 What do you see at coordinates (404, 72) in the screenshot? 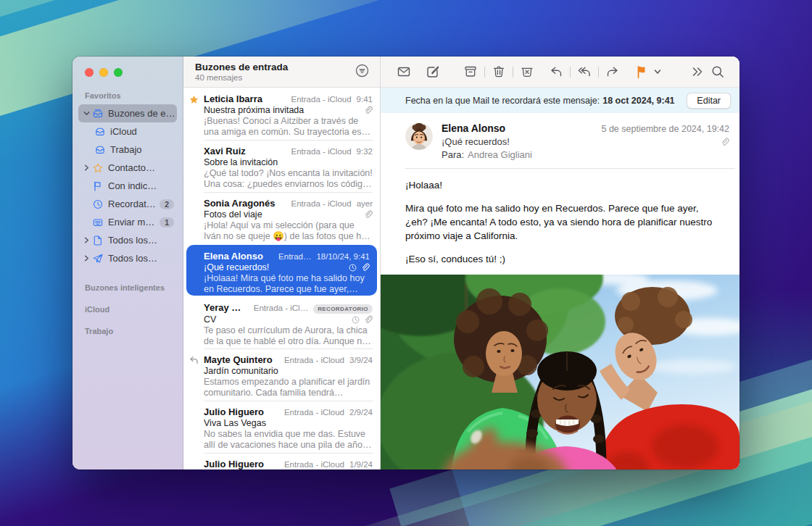
I see `get-mail-button` at bounding box center [404, 72].